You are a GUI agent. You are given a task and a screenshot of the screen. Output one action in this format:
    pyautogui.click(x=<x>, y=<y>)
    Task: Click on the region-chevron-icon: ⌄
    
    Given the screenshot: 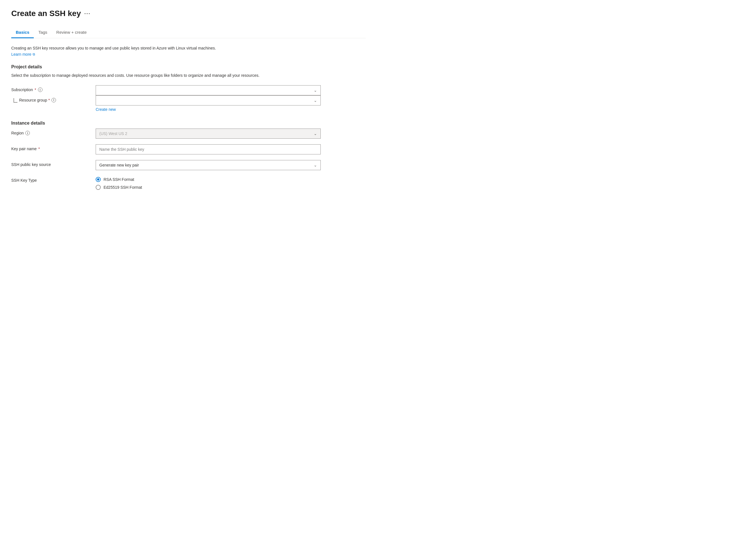 What is the action you would take?
    pyautogui.click(x=315, y=134)
    